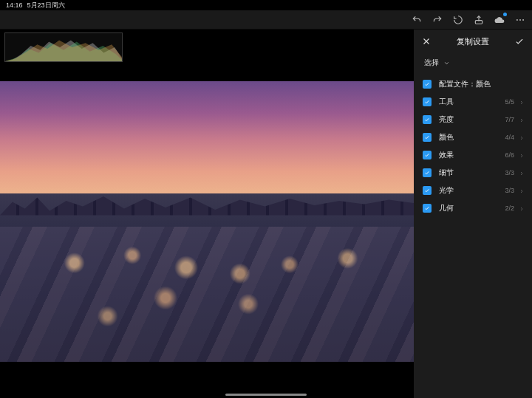 Image resolution: width=532 pixels, height=398 pixels. Describe the element at coordinates (458, 20) in the screenshot. I see `revert-icon` at that location.